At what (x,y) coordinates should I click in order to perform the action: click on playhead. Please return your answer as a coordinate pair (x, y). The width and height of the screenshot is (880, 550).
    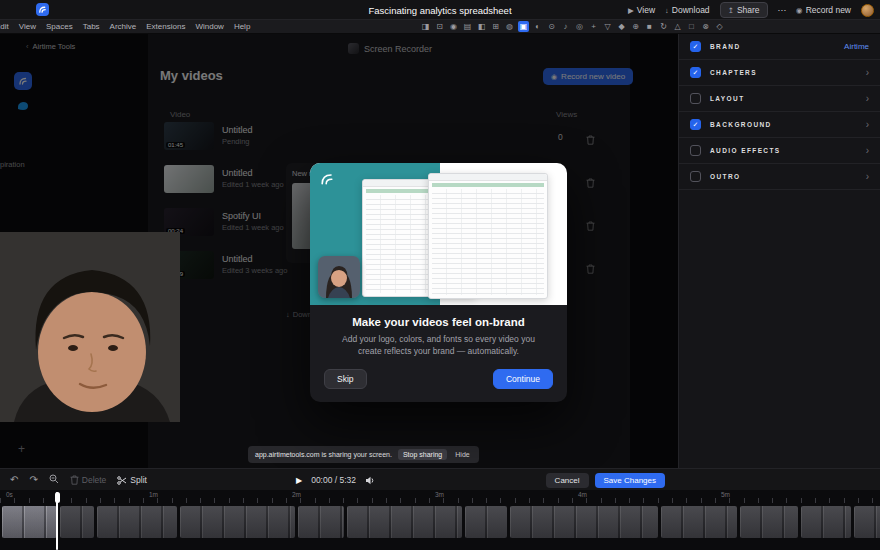
    Looking at the image, I should click on (57, 521).